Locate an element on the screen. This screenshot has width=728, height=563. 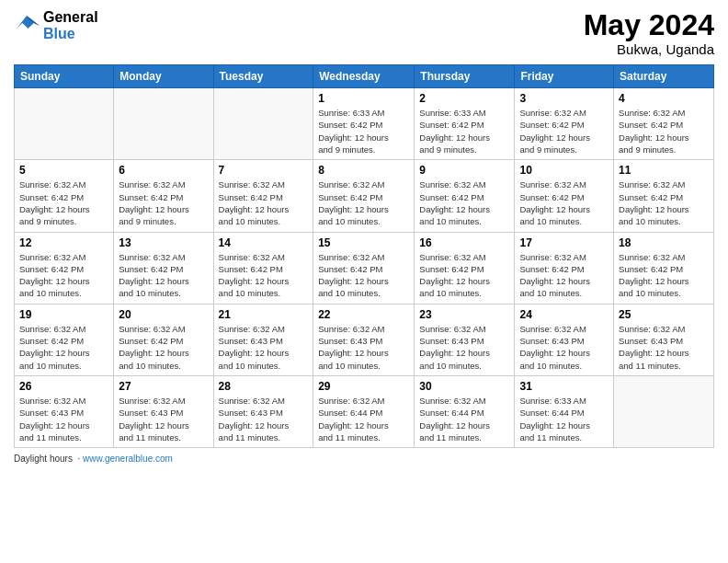
day-number: 24 is located at coordinates (564, 315).